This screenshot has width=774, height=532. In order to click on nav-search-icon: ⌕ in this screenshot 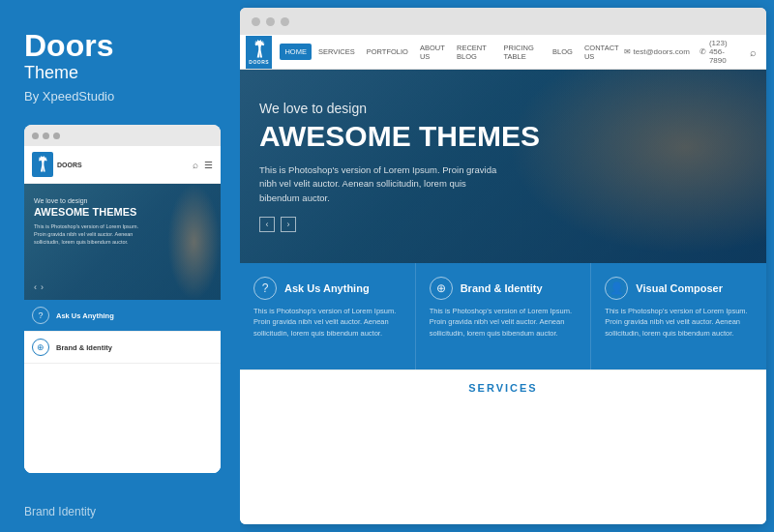, I will do `click(753, 52)`.